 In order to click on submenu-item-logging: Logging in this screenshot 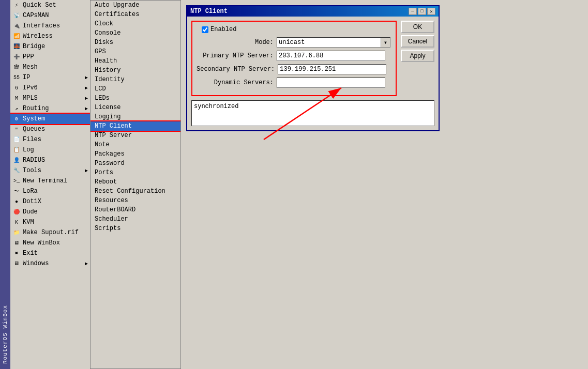, I will do `click(135, 117)`.